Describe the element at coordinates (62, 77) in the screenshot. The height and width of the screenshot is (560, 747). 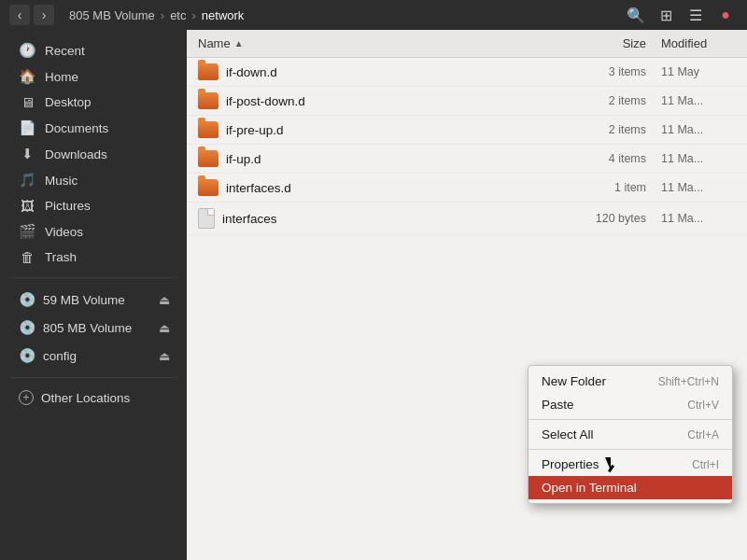
I see `sidebar-label-home: Home` at that location.